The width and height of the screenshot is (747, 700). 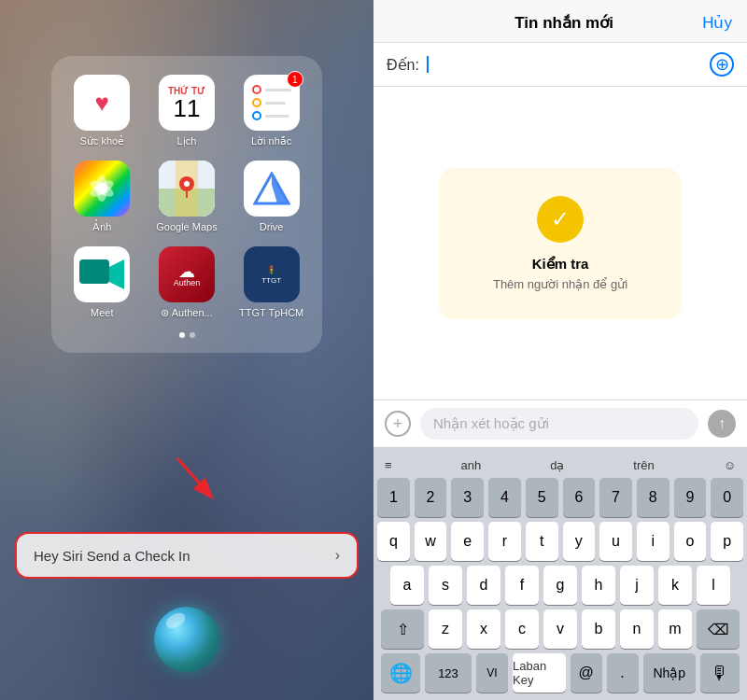 I want to click on kb-key-c: c, so click(x=522, y=629).